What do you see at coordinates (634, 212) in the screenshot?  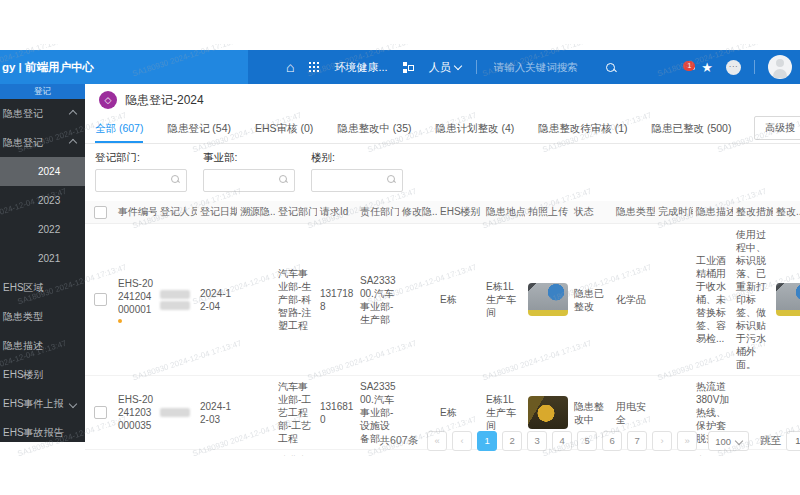 I see `column-header: 隐患类型` at bounding box center [634, 212].